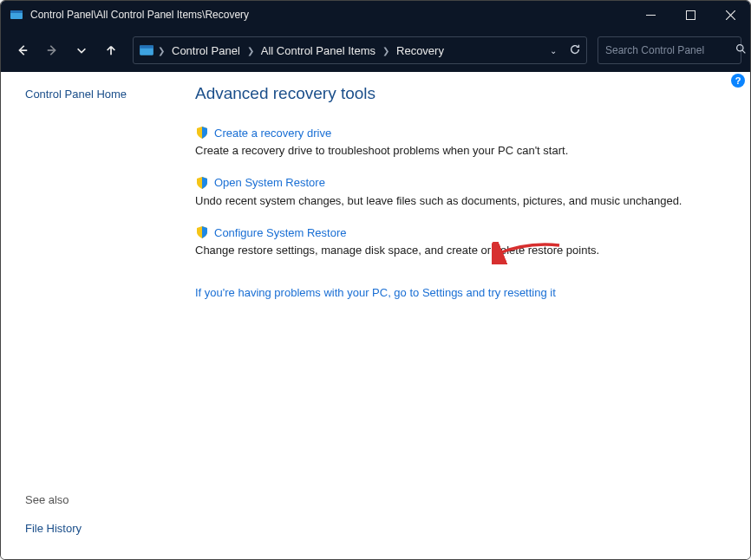  Describe the element at coordinates (460, 94) in the screenshot. I see `page-title: Advanced recovery tools` at that location.